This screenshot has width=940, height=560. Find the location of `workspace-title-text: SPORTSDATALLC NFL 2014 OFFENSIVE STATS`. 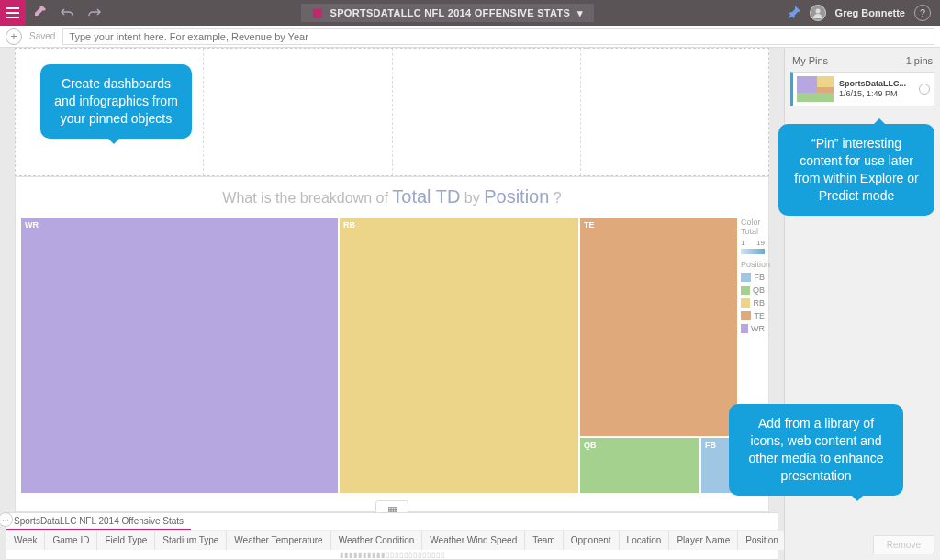

workspace-title-text: SPORTSDATALLC NFL 2014 OFFENSIVE STATS is located at coordinates (451, 13).